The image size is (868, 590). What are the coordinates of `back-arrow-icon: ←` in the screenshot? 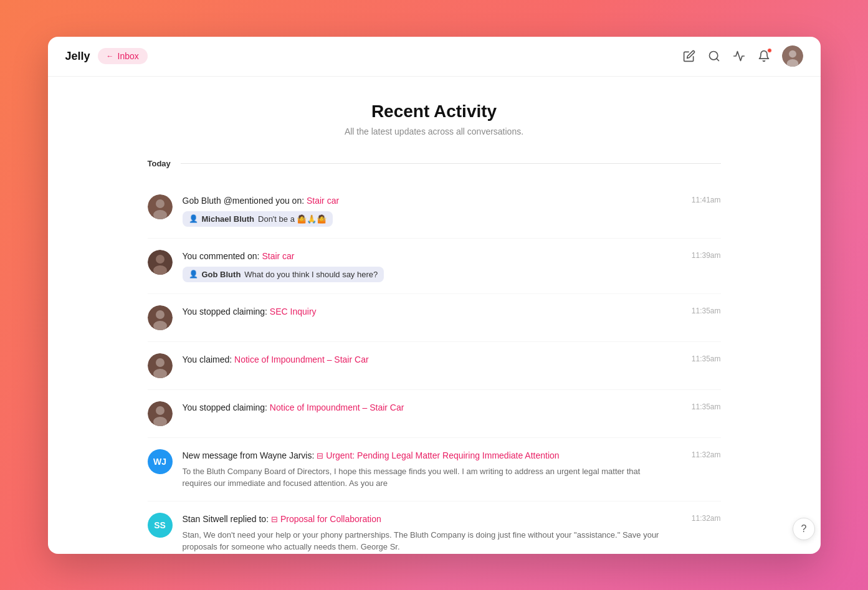 It's located at (110, 56).